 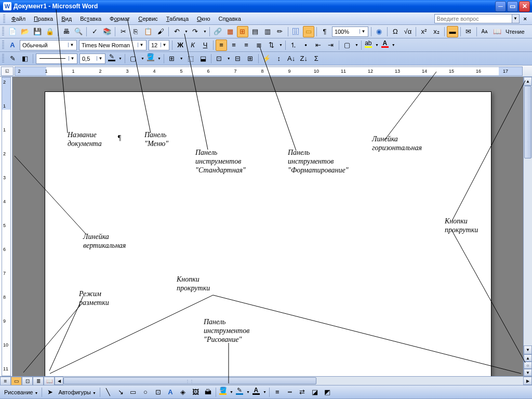 What do you see at coordinates (528, 381) in the screenshot?
I see `scroll-right-button: ▶` at bounding box center [528, 381].